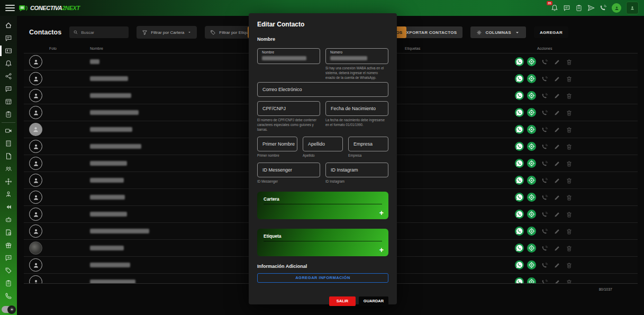 Image resolution: width=644 pixels, height=315 pixels. What do you see at coordinates (8, 76) in the screenshot?
I see `sidebar-item-share-nodes` at bounding box center [8, 76].